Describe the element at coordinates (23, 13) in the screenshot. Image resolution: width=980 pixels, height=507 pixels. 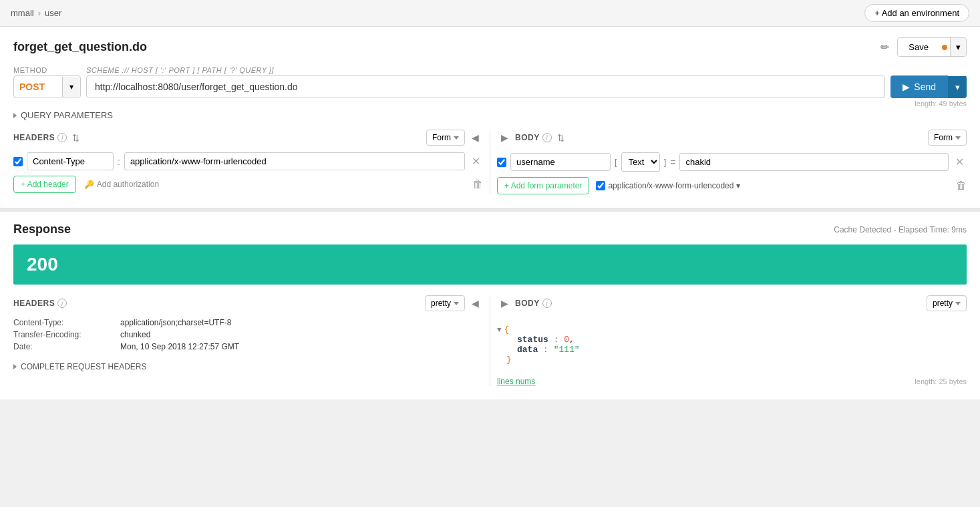
I see `breadcrumb-mmall: mmall` at that location.